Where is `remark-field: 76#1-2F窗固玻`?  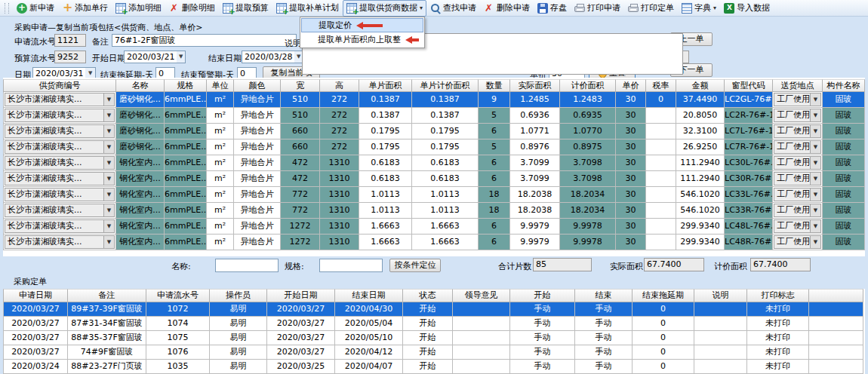
remark-field: 76#1-2F窗固玻 is located at coordinates (204, 41).